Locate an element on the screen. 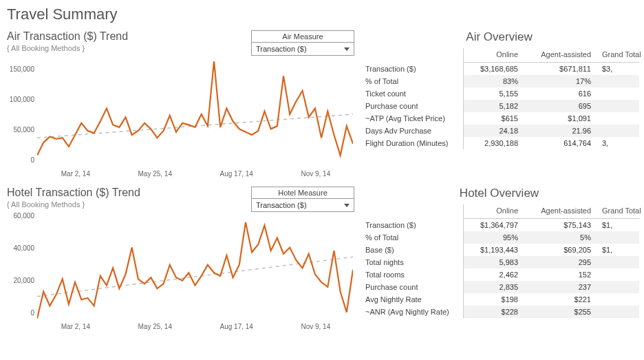 The height and width of the screenshot is (360, 644). hotel-measure-selector: Hotel Measure Transaction ($) is located at coordinates (303, 200).